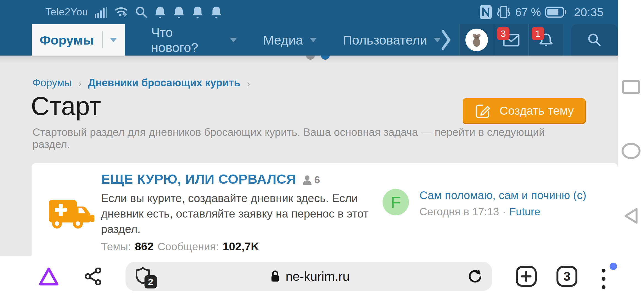 This screenshot has width=644, height=297. Describe the element at coordinates (275, 276) in the screenshot. I see `lock-icon` at that location.